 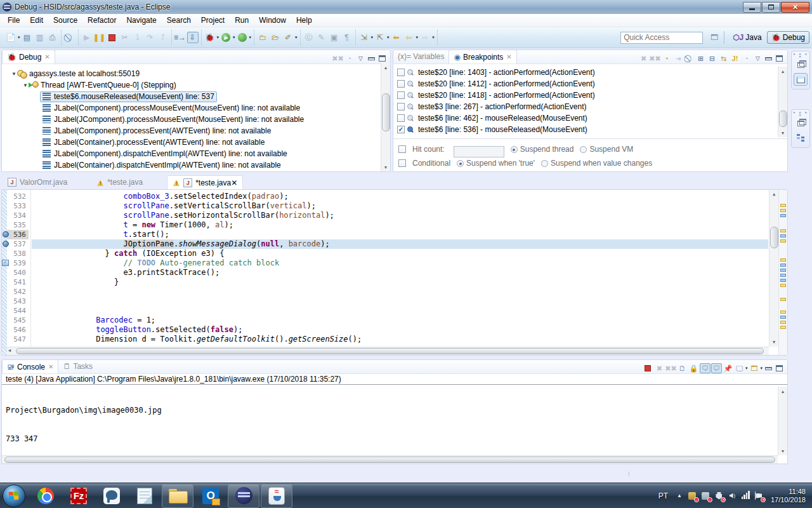 I want to click on editor-tab-teste-1: *teste.java, so click(x=119, y=182).